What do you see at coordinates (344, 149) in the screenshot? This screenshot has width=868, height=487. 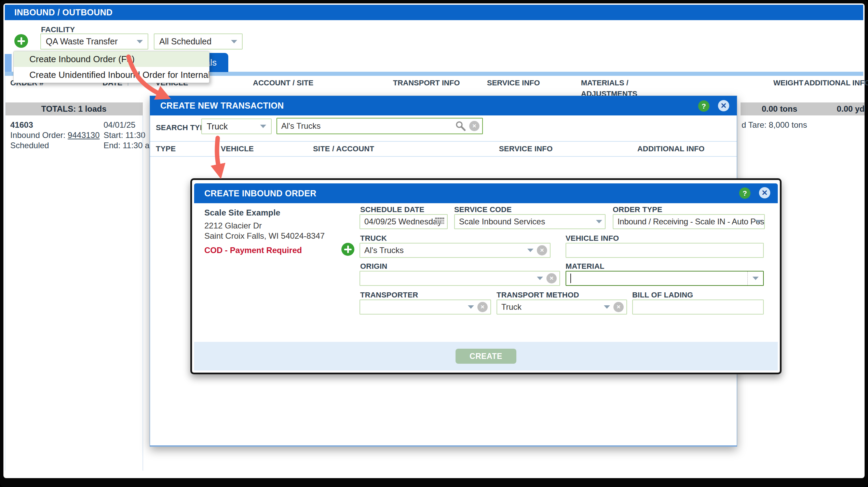 I see `txn-col-site-account: SITE / ACCOUNT` at bounding box center [344, 149].